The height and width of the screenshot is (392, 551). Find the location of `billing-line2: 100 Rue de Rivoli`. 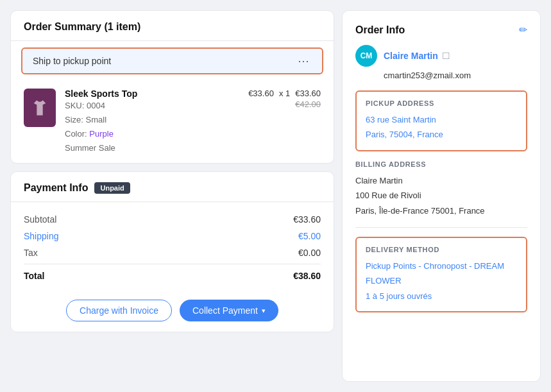

billing-line2: 100 Rue de Rivoli is located at coordinates (441, 195).